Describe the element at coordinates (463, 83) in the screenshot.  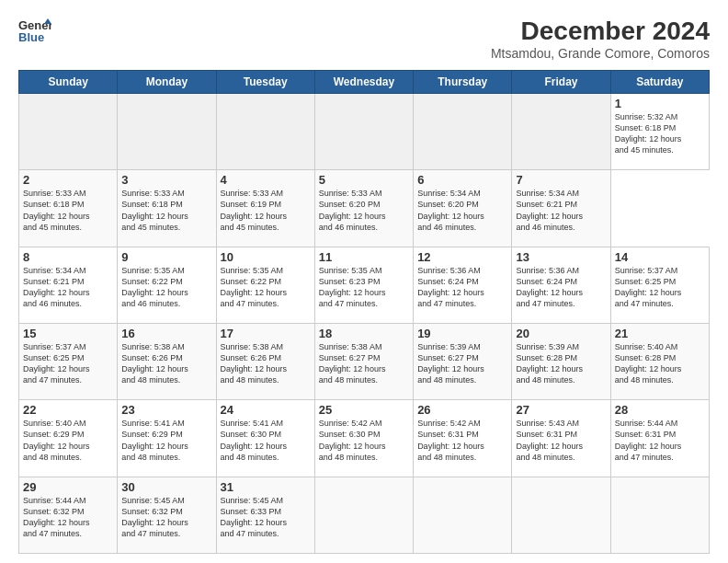
I see `col-thursday: Thursday` at that location.